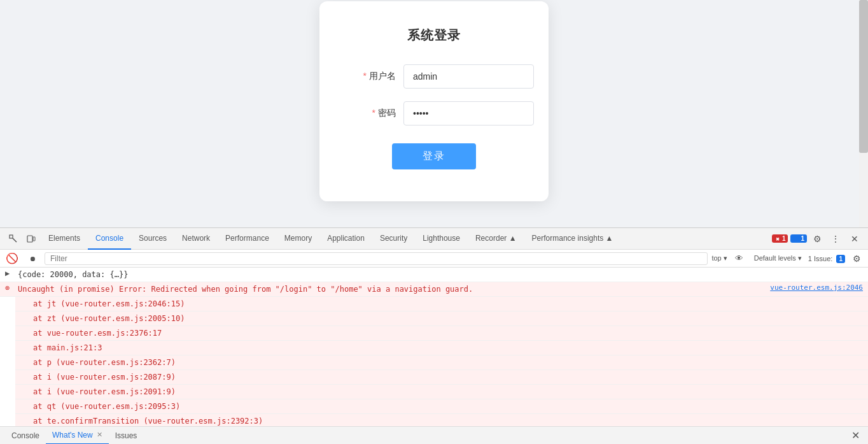  Describe the element at coordinates (442, 420) in the screenshot. I see `stack-trace-line-9: at te.confirmTransition (vue-router.esm.…` at that location.